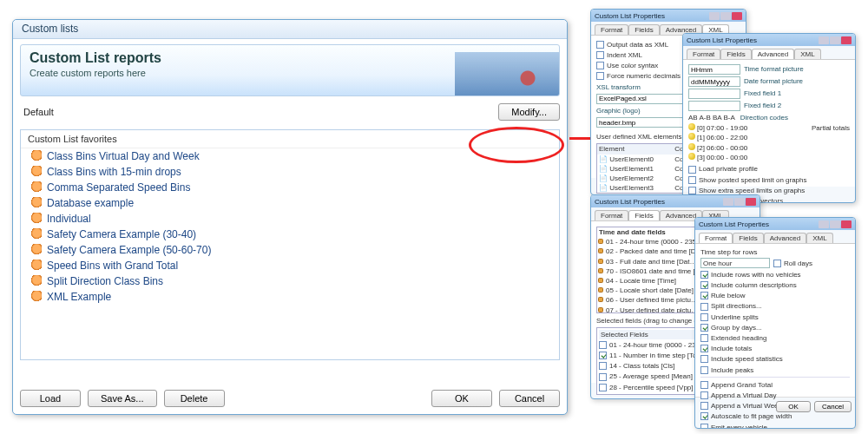  Describe the element at coordinates (290, 398) in the screenshot. I see `dialog-button-row: Load Save As... Delete OK Cancel` at that location.